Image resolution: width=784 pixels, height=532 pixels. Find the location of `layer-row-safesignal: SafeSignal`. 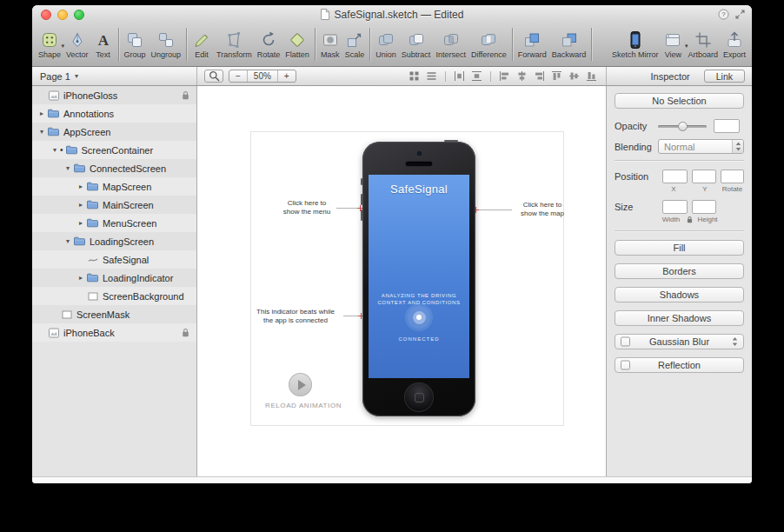

layer-row-safesignal: SafeSignal is located at coordinates (115, 259).